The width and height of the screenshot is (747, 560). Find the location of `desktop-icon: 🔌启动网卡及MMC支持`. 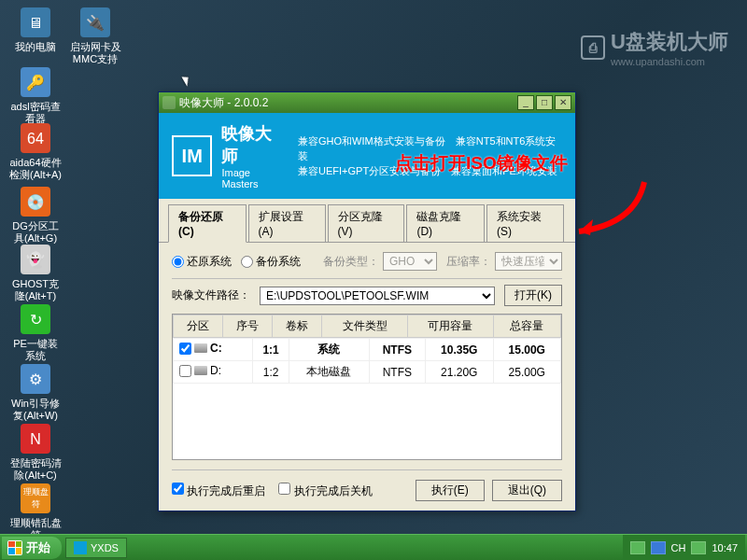

desktop-icon: 🔌启动网卡及MMC支持 is located at coordinates (95, 36).